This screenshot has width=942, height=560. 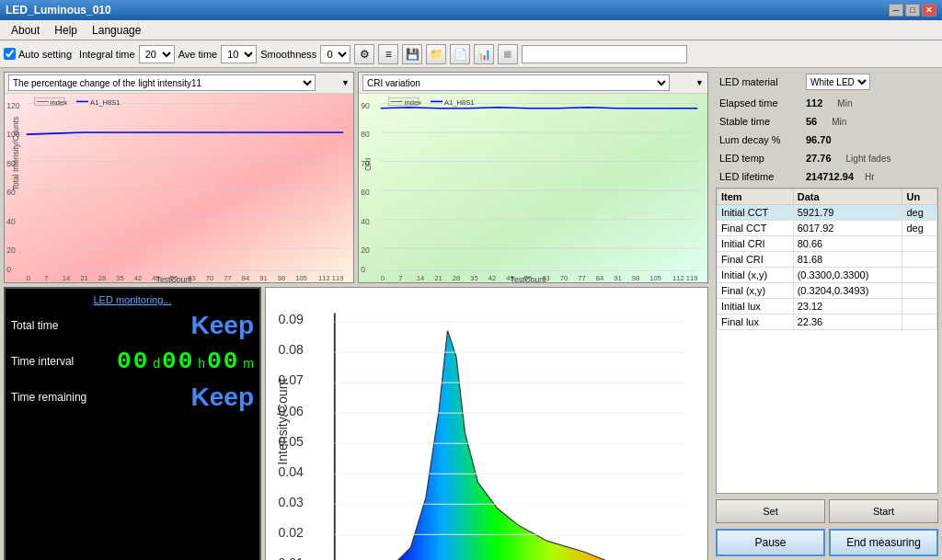 I want to click on ave-time-select: 1051, so click(x=239, y=54).